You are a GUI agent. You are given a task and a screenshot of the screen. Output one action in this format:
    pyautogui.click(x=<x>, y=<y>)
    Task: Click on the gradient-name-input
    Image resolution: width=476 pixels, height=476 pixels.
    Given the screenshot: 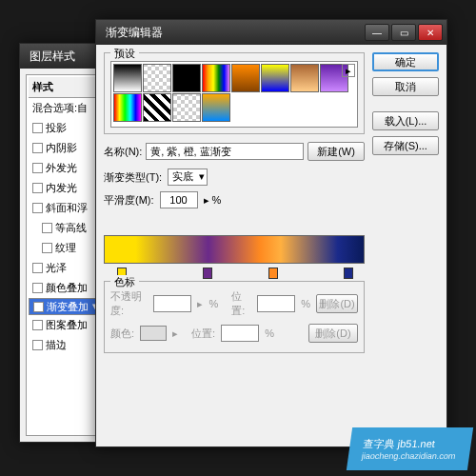 What is the action you would take?
    pyautogui.click(x=225, y=151)
    